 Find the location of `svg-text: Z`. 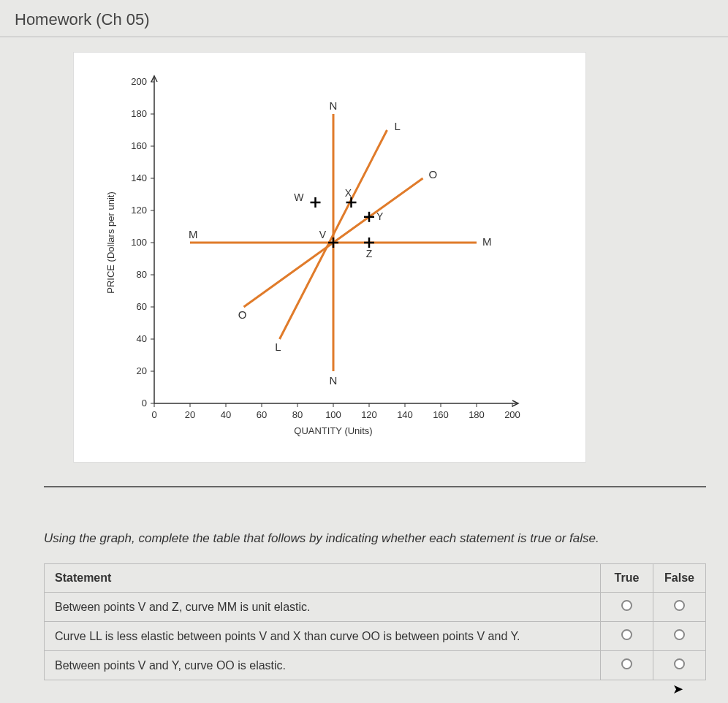

svg-text: Z is located at coordinates (370, 254).